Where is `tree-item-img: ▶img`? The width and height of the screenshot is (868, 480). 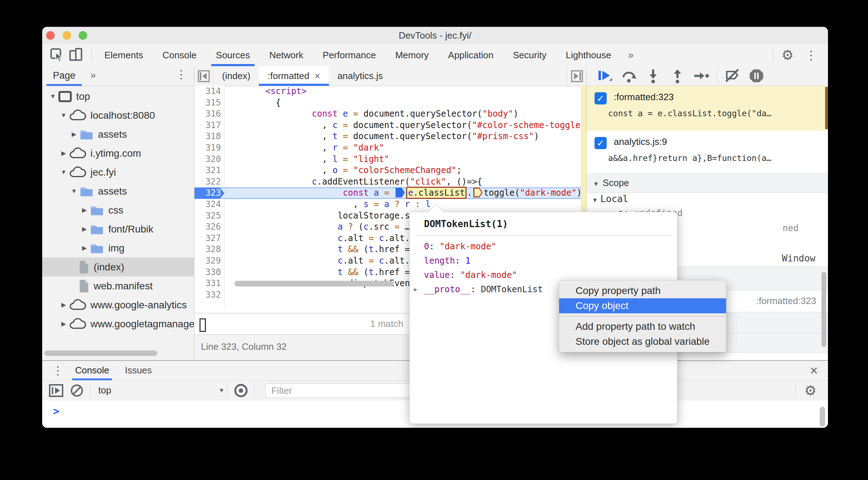
tree-item-img: ▶img is located at coordinates (118, 248).